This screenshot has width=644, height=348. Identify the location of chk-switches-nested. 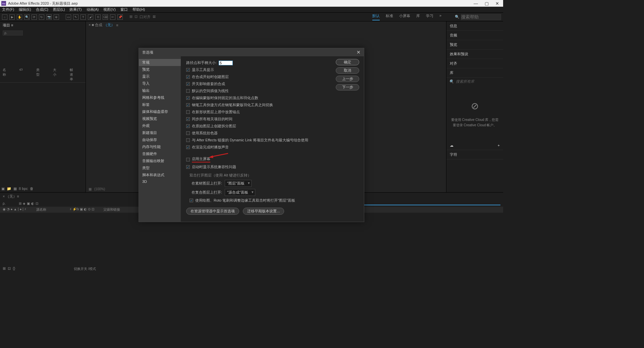
(188, 84).